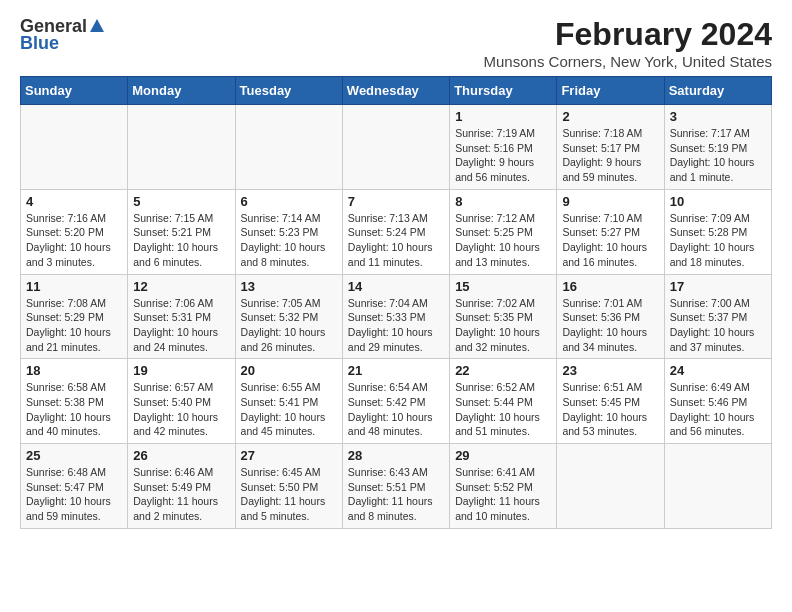 The width and height of the screenshot is (792, 612). Describe the element at coordinates (181, 240) in the screenshot. I see `day-info: Sunrise: 7:15 AM Sunset: 5:21 PM Dayligh…` at that location.